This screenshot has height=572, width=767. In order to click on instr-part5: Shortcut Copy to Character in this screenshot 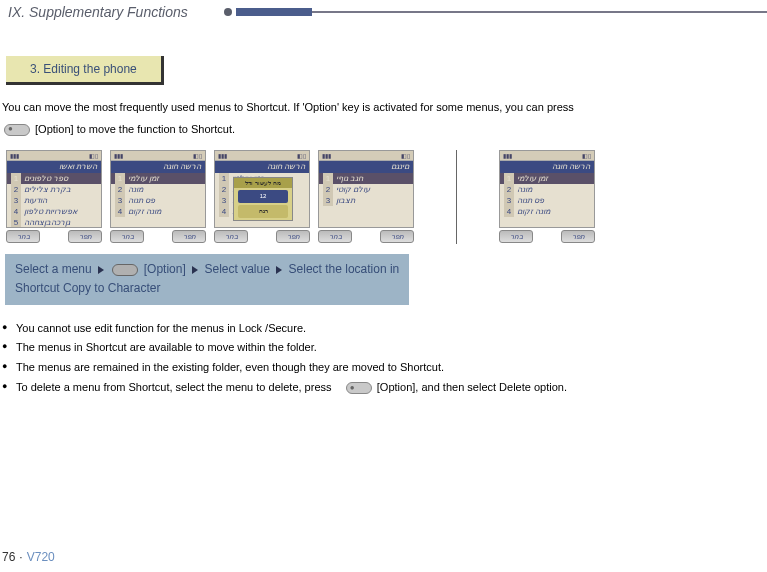, I will do `click(88, 288)`.